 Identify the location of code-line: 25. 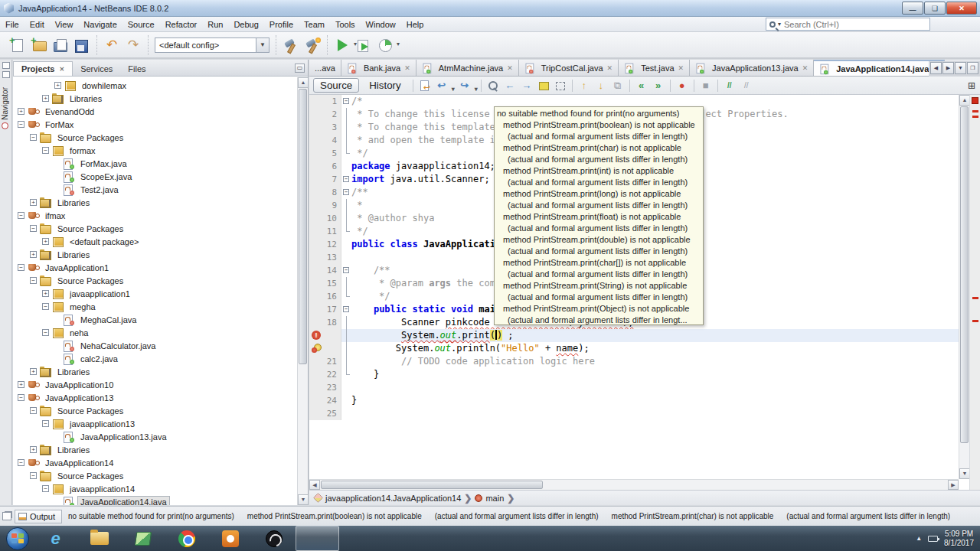
(639, 413).